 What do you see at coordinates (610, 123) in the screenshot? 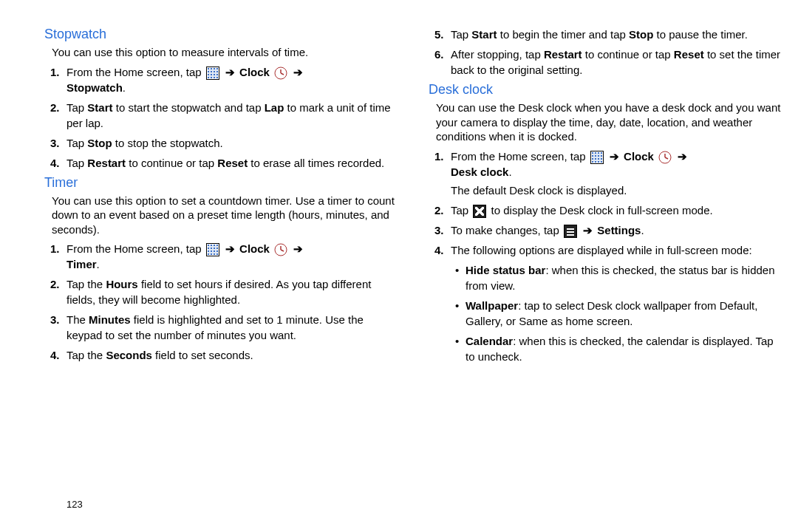
I see `deskclock-intro: You can use the Desk clock when you have…` at bounding box center [610, 123].